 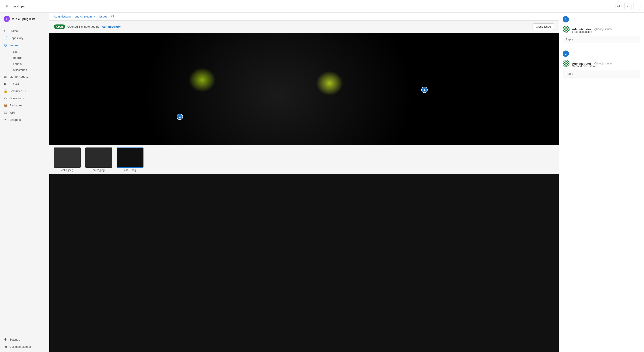 I want to click on sidebar-item-list: List, so click(x=29, y=52).